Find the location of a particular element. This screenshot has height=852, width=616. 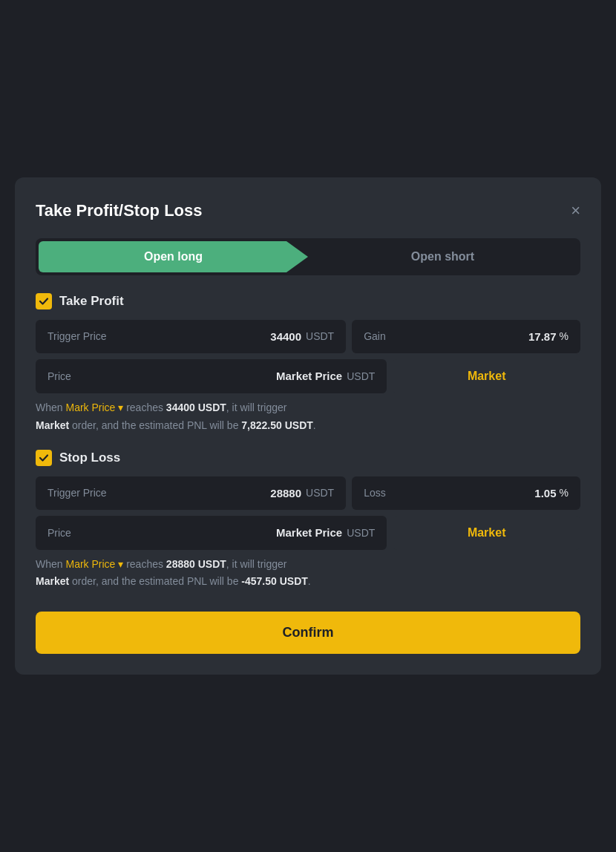

take-profit-info-part3: , it will trigger is located at coordinates (257, 407).